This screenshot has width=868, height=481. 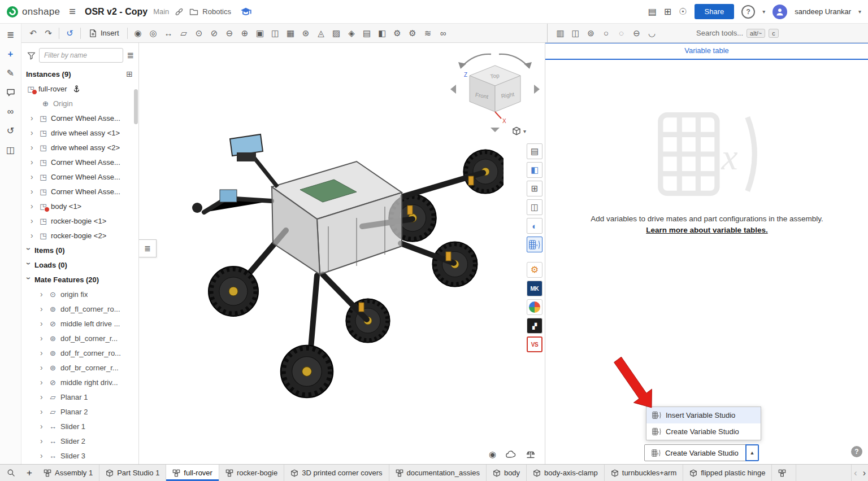 What do you see at coordinates (367, 33) in the screenshot?
I see `bom-icon: ▤` at bounding box center [367, 33].